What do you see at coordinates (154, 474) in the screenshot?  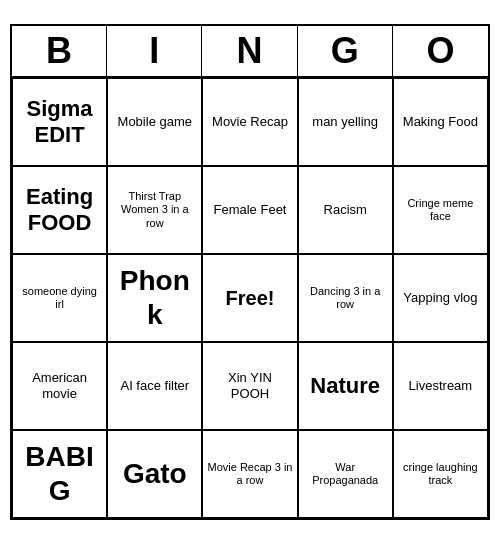 I see `cell-21: Gato` at bounding box center [154, 474].